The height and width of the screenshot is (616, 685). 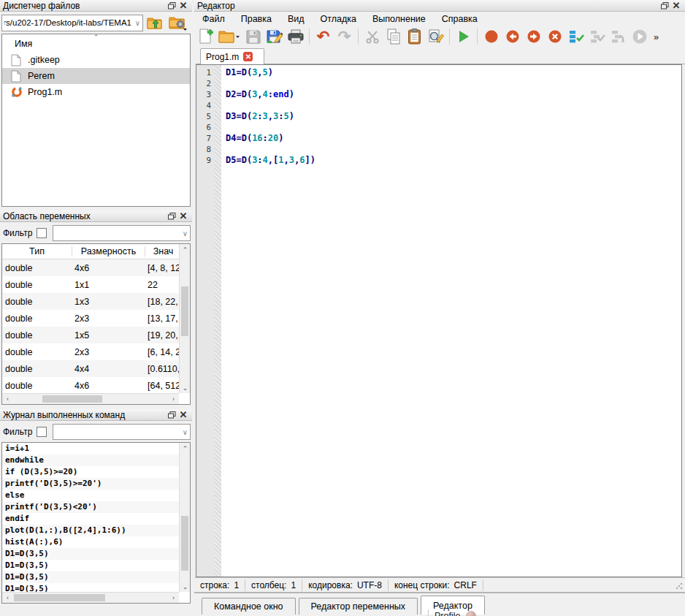 I want to click on resize-grip, so click(x=679, y=586).